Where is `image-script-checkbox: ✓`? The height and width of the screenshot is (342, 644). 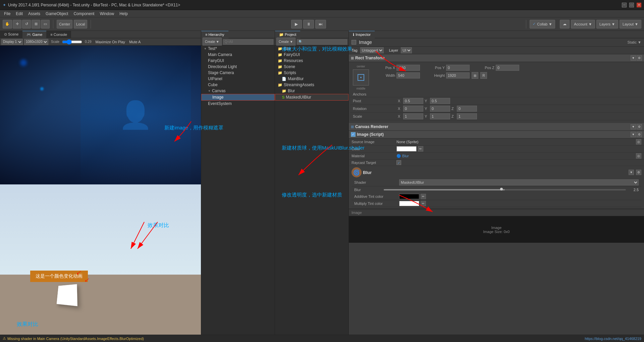
image-script-checkbox: ✓ is located at coordinates (353, 134).